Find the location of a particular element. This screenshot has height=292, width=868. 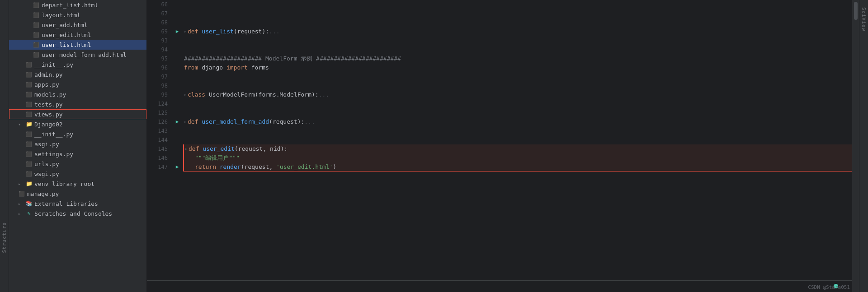

file-label: apps.py is located at coordinates (47, 85).